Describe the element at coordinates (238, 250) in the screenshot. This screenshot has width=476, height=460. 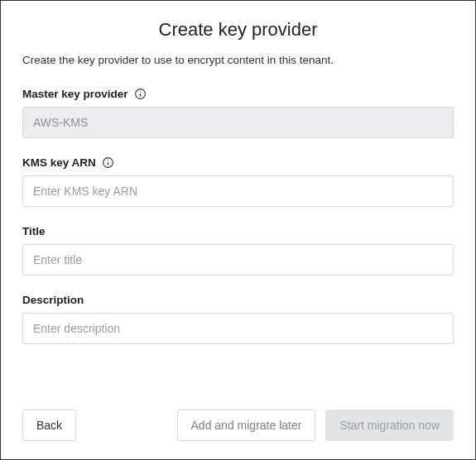
I see `field-title: Title` at that location.